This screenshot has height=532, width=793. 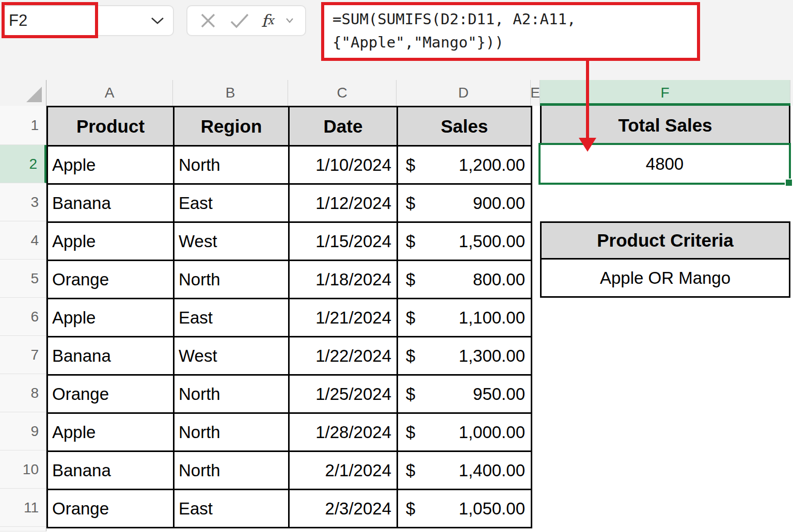 I want to click on sales-cell: $ 800.00, so click(x=465, y=280).